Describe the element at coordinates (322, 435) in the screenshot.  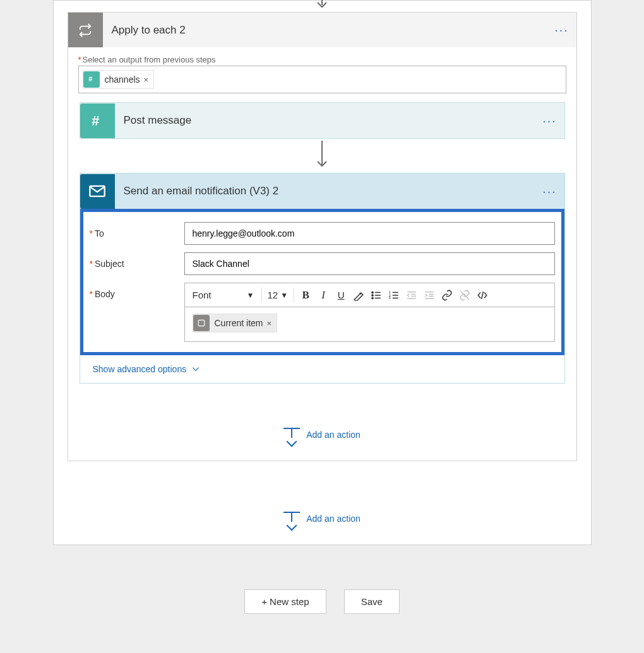
I see `add-action-inner-button: Add an action` at that location.